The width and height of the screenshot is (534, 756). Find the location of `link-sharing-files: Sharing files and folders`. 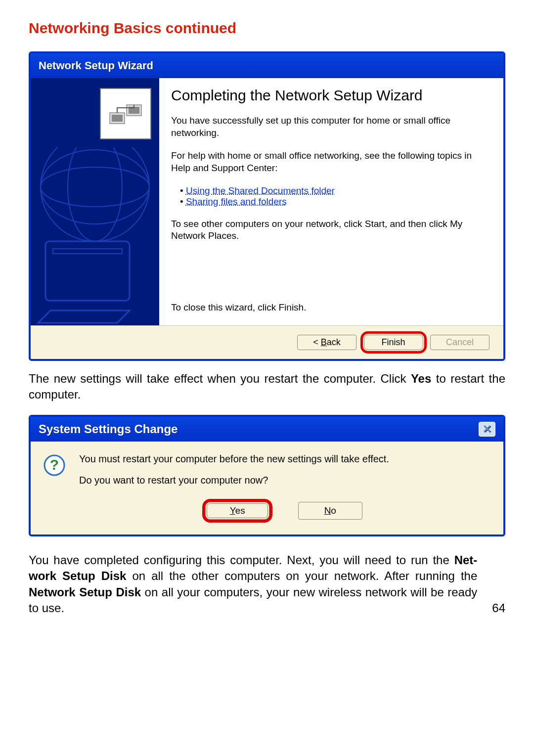

link-sharing-files: Sharing files and folders is located at coordinates (236, 202).